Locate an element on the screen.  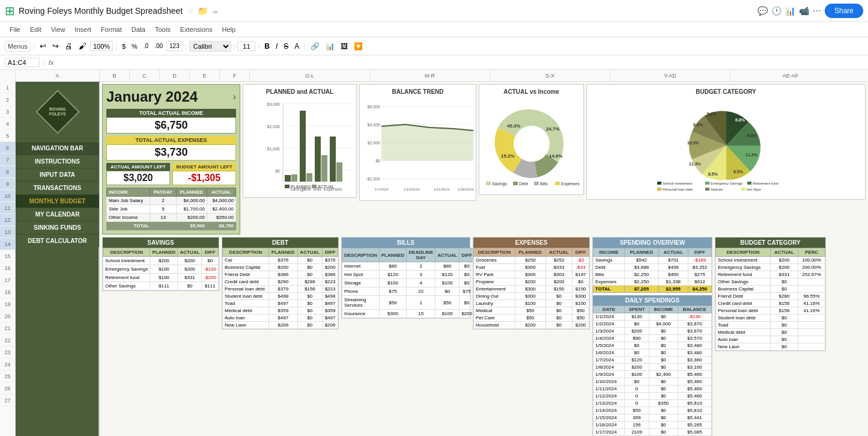
chart-btn: 📊 is located at coordinates (330, 46).